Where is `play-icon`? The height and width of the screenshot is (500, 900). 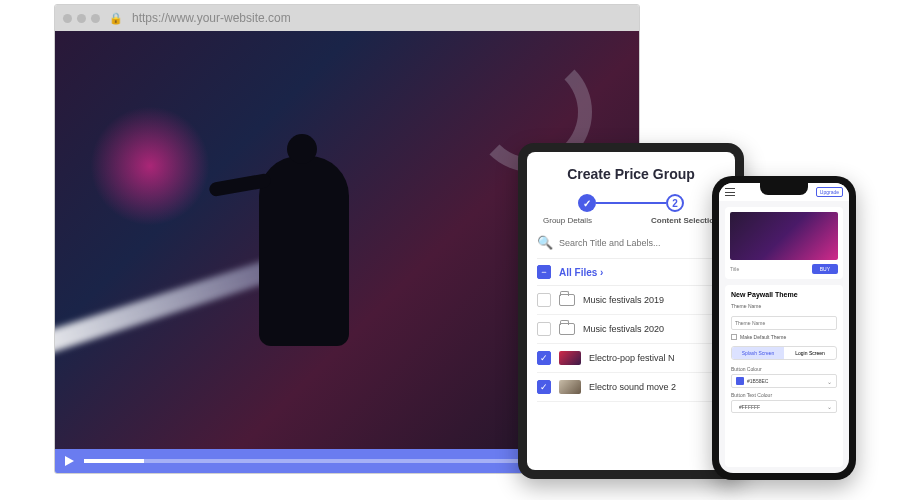 play-icon is located at coordinates (70, 461).